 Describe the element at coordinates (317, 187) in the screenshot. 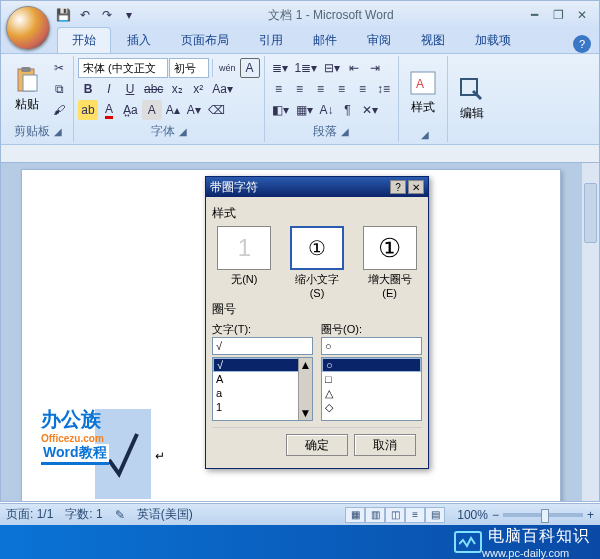

I see `dialog-titlebar: 带圈字符 ? ✕` at that location.